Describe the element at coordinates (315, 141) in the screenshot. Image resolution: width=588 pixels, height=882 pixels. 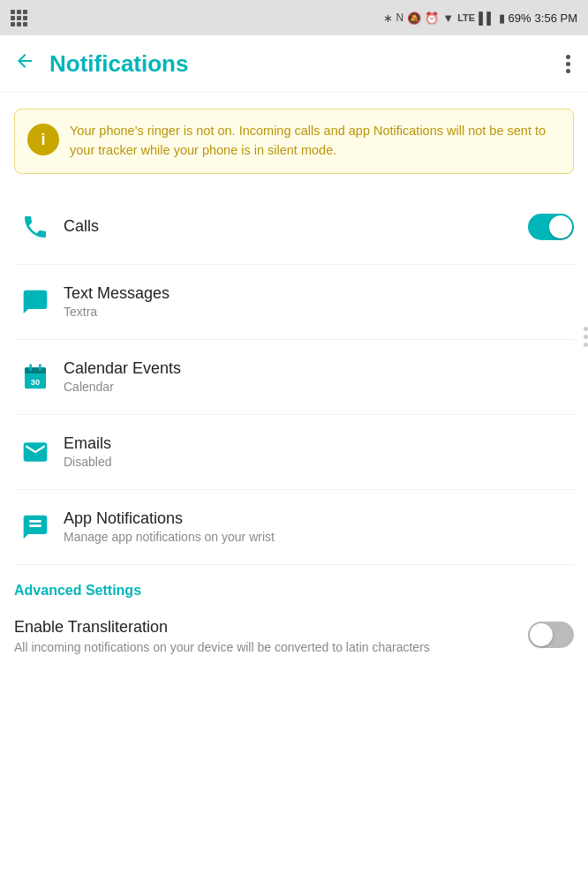
I see `warning-text: Your phone's ringer is not on. Incoming …` at that location.